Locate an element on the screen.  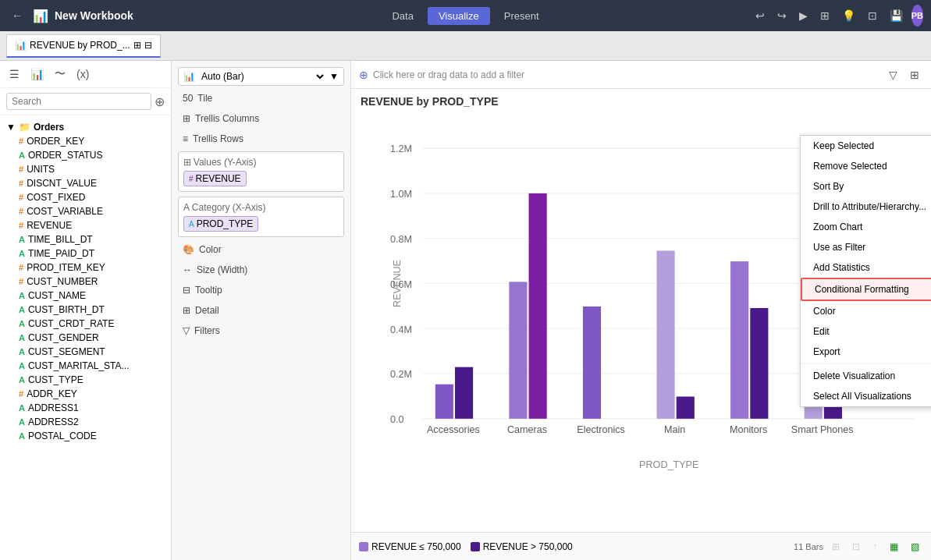
context-keep-selected: Keep Selected is located at coordinates (866, 146).